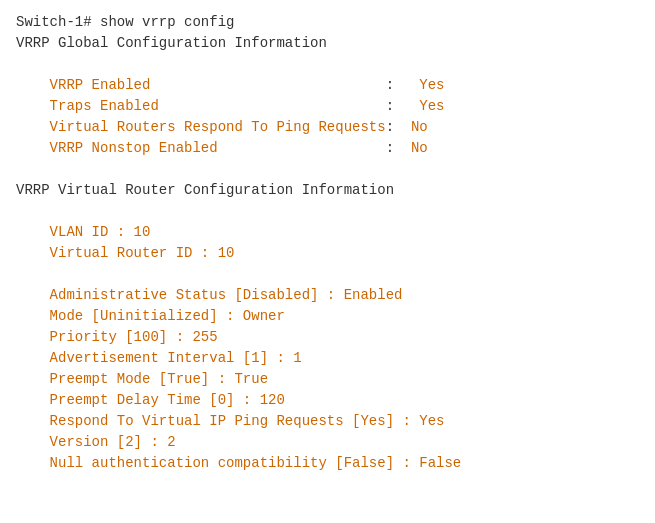  I want to click on section-header: VRRP Global Configuration Information, so click(328, 44).